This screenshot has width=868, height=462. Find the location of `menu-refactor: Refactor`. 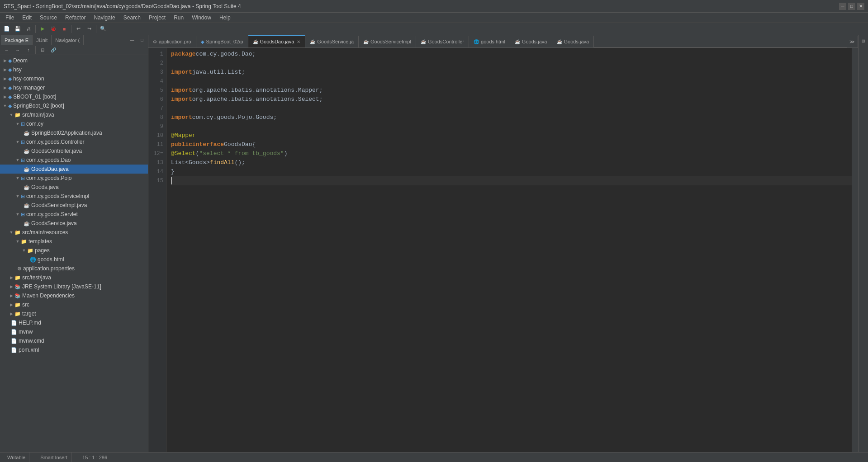

menu-refactor: Refactor is located at coordinates (75, 18).